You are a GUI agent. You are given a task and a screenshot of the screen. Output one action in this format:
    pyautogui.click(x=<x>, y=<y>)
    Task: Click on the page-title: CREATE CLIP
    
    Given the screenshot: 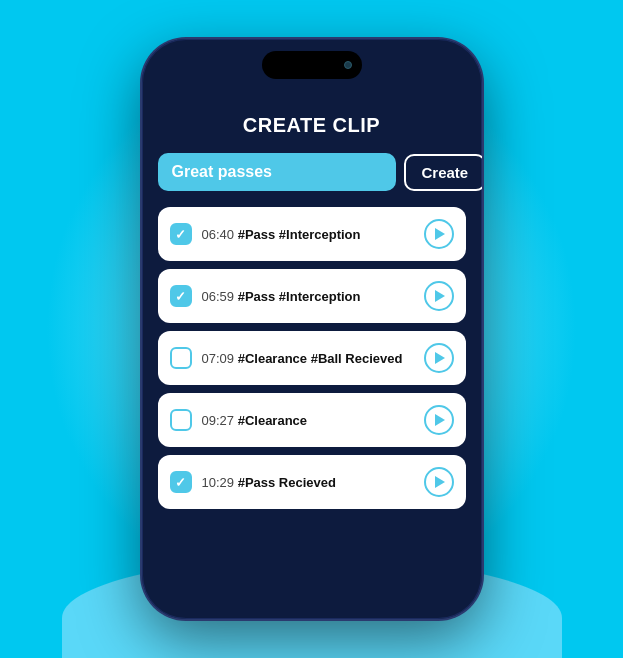 What is the action you would take?
    pyautogui.click(x=312, y=126)
    